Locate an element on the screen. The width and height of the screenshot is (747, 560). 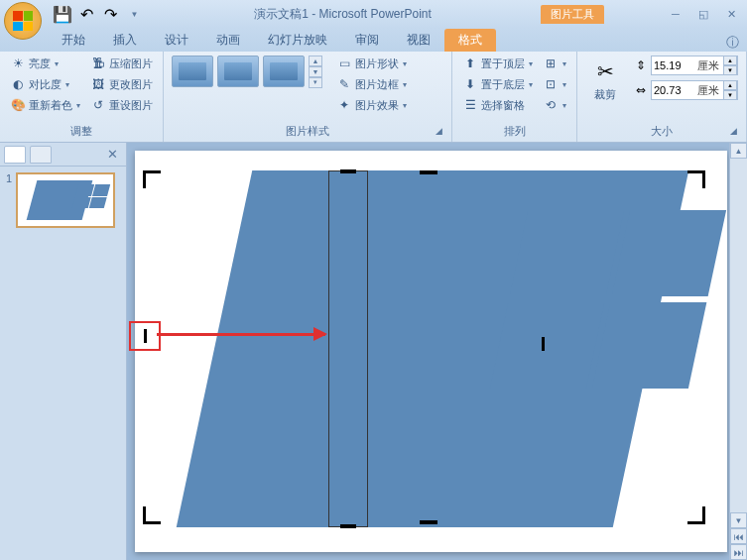
width-up: ▲ is located at coordinates (730, 85).